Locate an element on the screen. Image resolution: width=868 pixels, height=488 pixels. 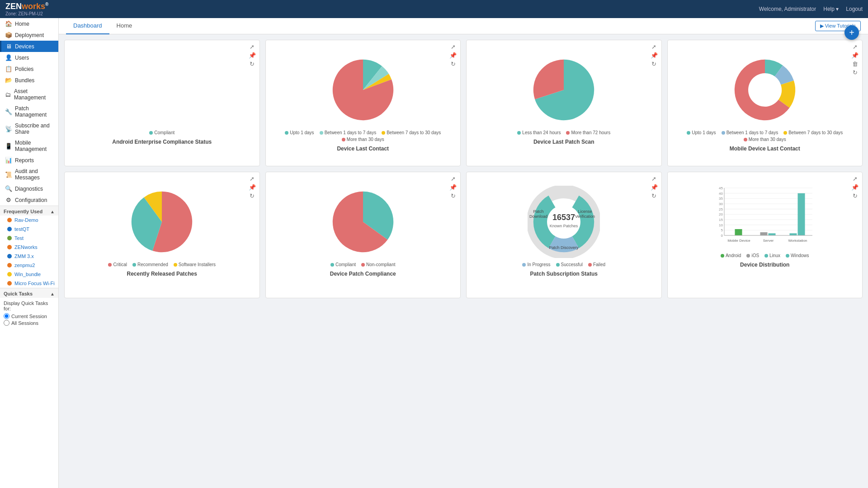
legend-label: Upto 1 days is located at coordinates (302, 133).